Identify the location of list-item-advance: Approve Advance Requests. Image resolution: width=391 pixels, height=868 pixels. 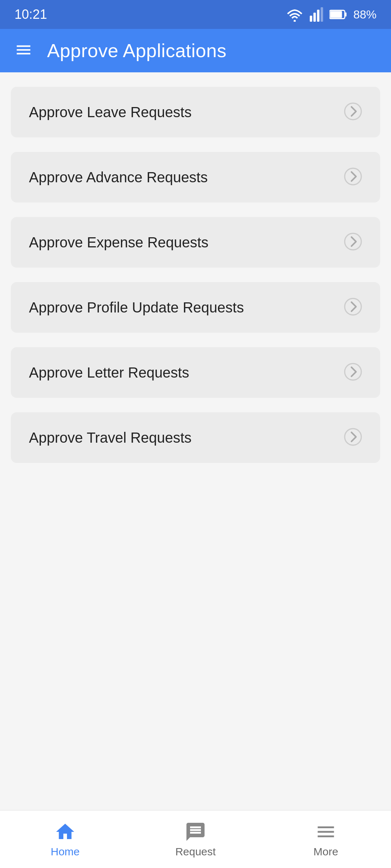
(196, 177).